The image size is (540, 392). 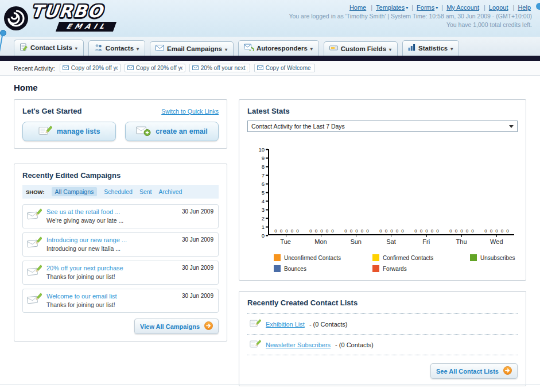 What do you see at coordinates (170, 192) in the screenshot?
I see `filter-archived: Archived` at bounding box center [170, 192].